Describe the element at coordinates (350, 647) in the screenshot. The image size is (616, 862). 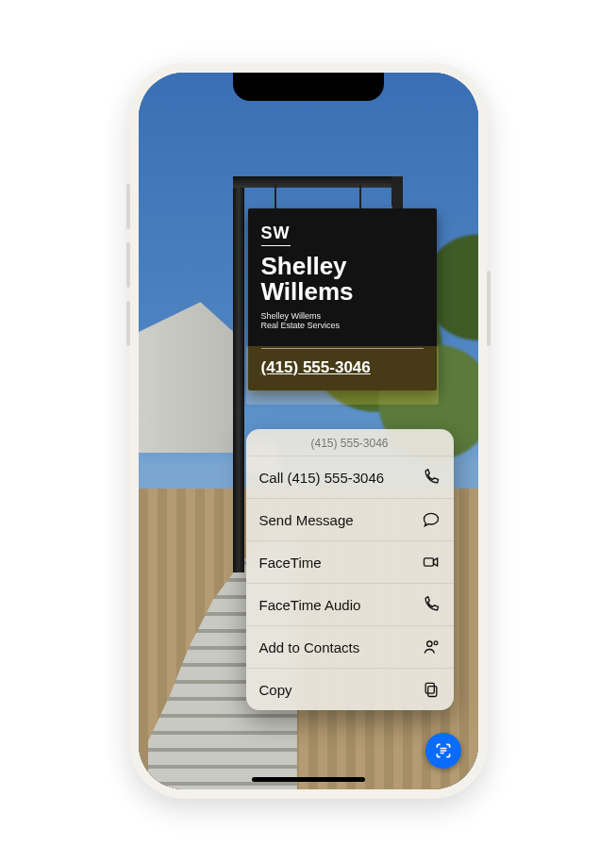
I see `menu-item-add-to-contacts: Add to Contacts` at that location.